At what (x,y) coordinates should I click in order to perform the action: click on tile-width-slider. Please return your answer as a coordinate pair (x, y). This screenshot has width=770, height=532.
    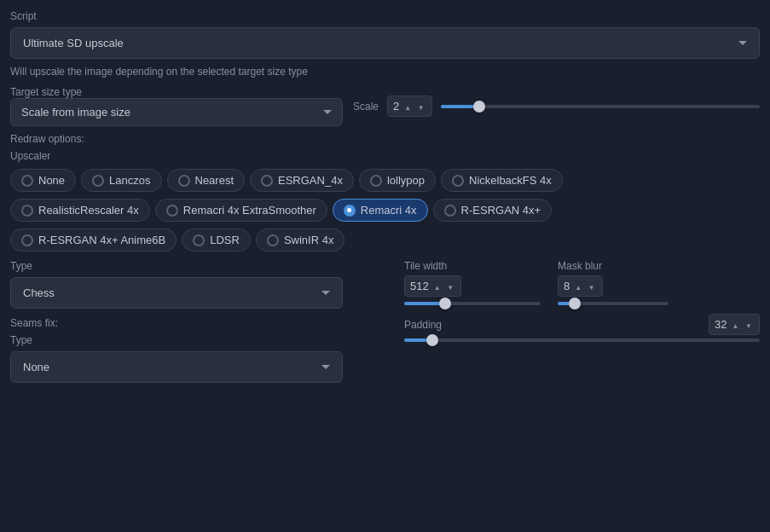
    Looking at the image, I should click on (472, 304).